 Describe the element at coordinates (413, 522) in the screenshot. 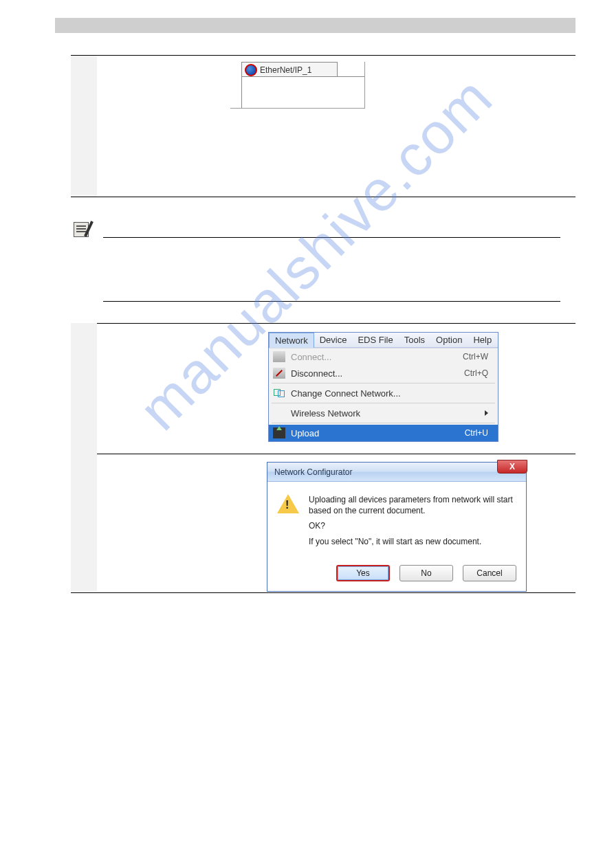

I see `dialog-message: Uploading all devices parameters from ne…` at that location.